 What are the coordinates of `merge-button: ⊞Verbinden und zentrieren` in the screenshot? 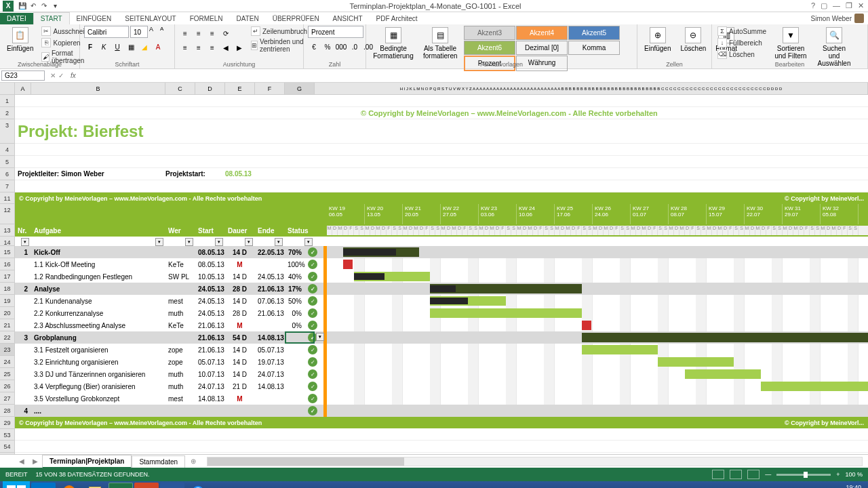 It's located at (279, 45).